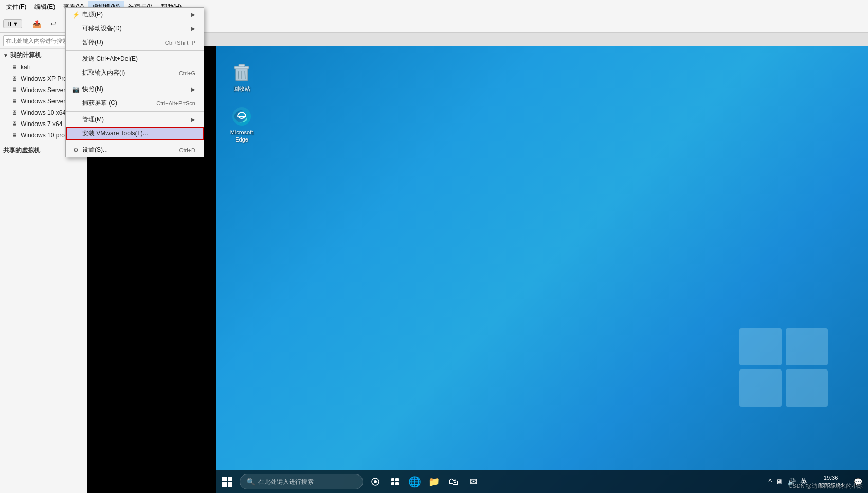 The image size is (868, 493). Describe the element at coordinates (242, 125) in the screenshot. I see `desktop-icon-edge: Microsoft Edge` at that location.